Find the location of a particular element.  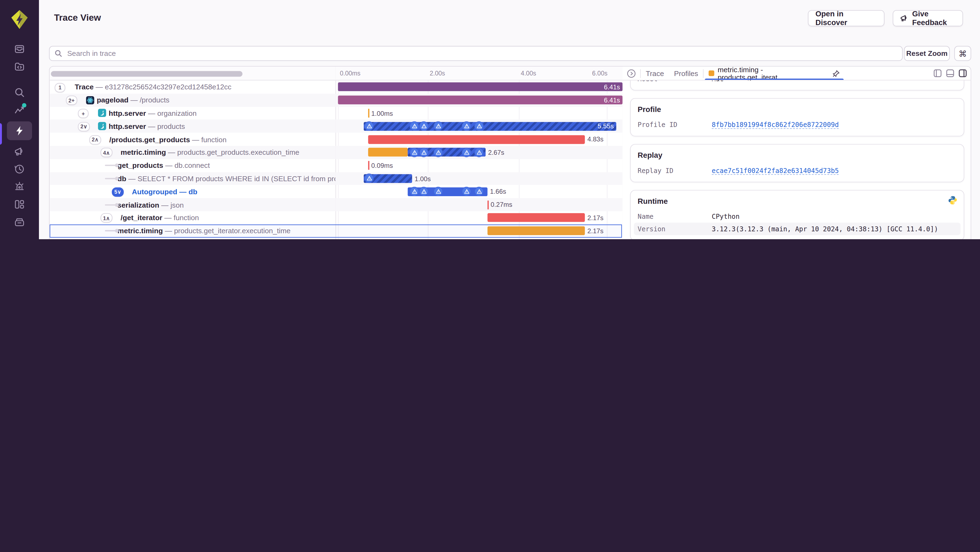

dock-left-button is located at coordinates (937, 73).